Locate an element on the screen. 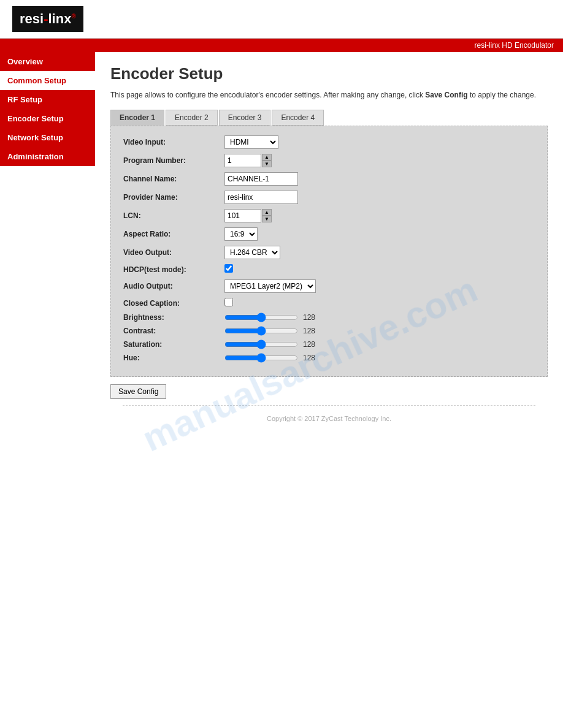 Image resolution: width=563 pixels, height=728 pixels. video-output-control: H.264 CBR H.264 VBR MPEG2 is located at coordinates (380, 252).